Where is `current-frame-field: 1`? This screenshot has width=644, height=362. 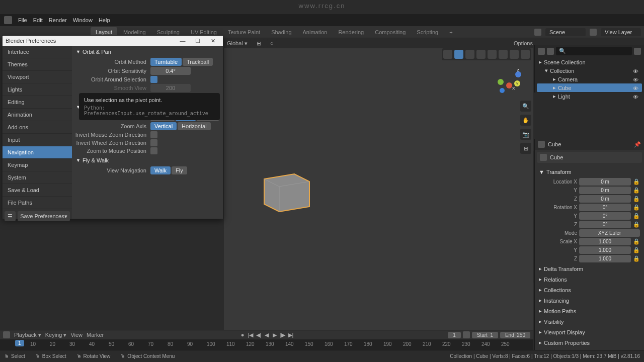 current-frame-field: 1 is located at coordinates (454, 335).